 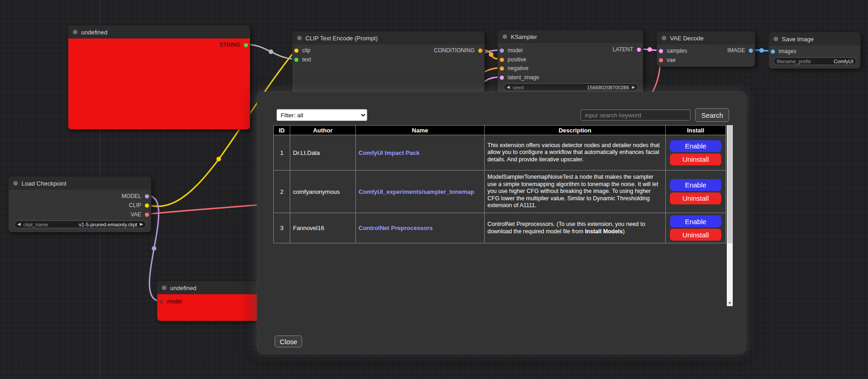 I want to click on node-title: CLIP Text Encode (Prompt), so click(x=342, y=38).